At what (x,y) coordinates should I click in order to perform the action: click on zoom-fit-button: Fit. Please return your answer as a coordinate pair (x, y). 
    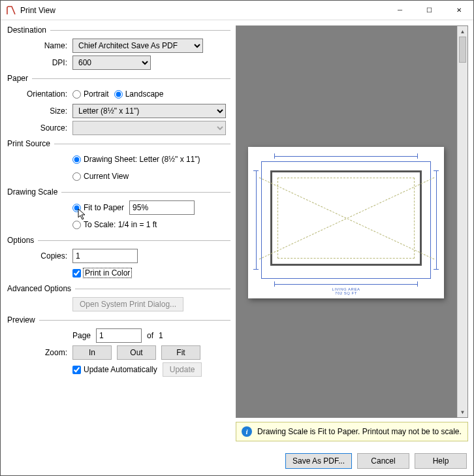
    Looking at the image, I should click on (181, 353).